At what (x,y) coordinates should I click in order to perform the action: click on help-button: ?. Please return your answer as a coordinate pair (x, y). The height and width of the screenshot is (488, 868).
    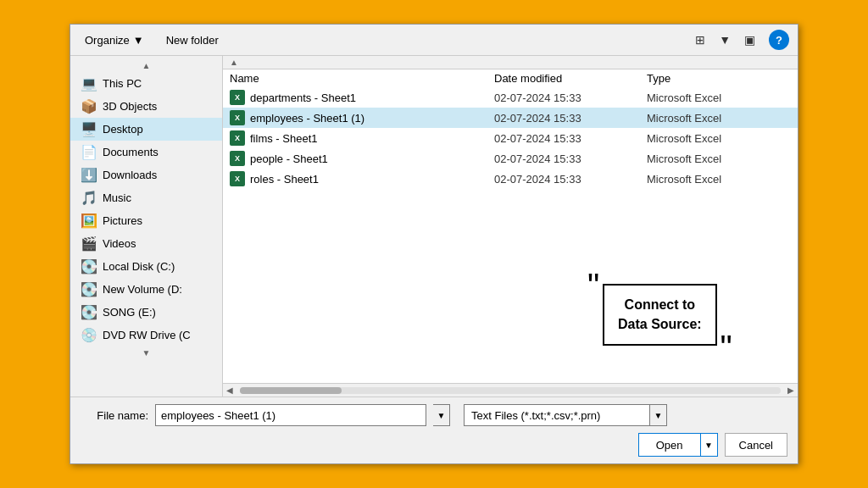
    Looking at the image, I should click on (779, 40).